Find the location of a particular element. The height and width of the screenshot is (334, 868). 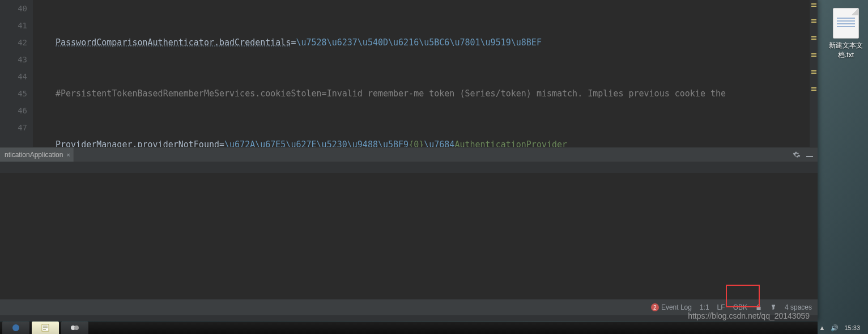

line-number: 47 is located at coordinates (14, 128).